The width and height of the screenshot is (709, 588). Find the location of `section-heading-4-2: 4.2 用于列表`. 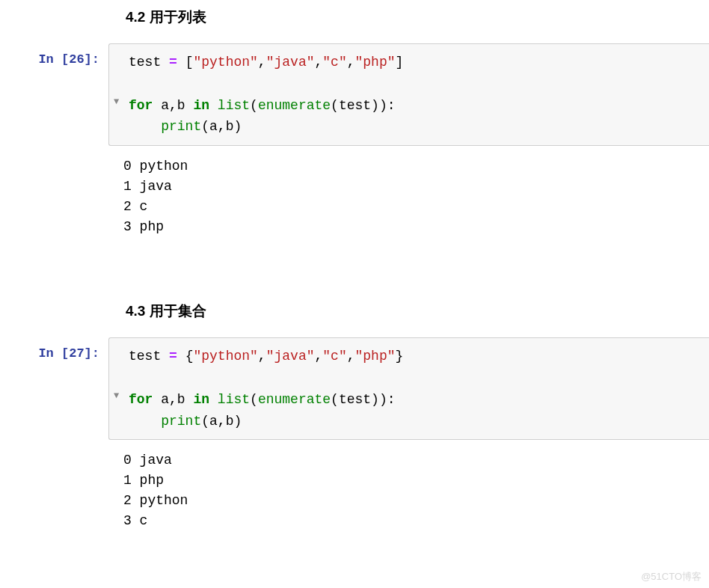

section-heading-4-2: 4.2 用于列表 is located at coordinates (417, 17).